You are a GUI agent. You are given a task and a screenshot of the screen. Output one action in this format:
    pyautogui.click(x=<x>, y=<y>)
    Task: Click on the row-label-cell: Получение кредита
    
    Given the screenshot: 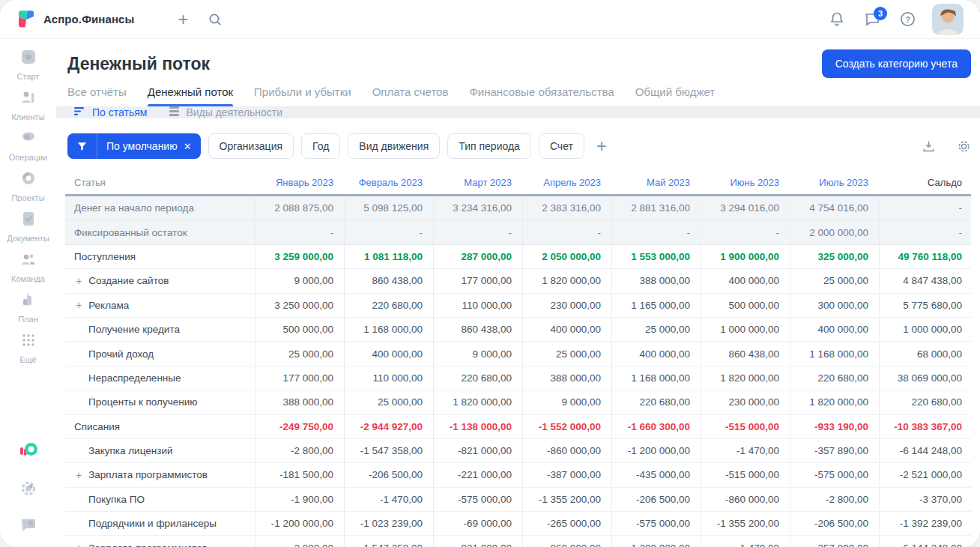 What is the action you would take?
    pyautogui.click(x=160, y=330)
    